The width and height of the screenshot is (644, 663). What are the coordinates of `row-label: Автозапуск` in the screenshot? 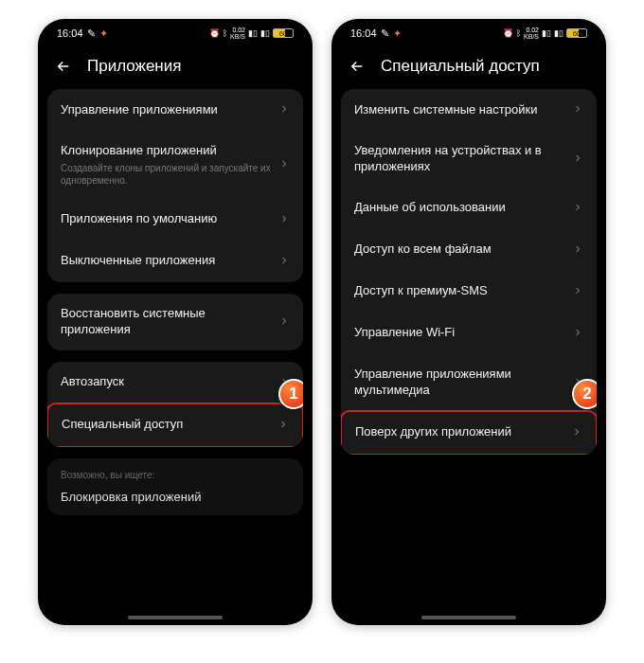 It's located at (166, 383).